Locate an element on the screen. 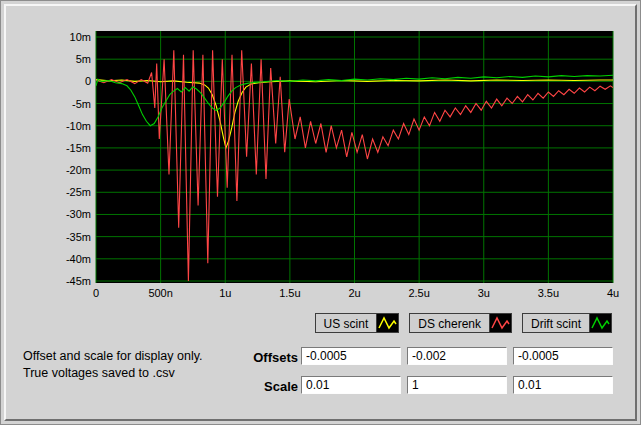  y-tick-label: 5m is located at coordinates (84, 59).